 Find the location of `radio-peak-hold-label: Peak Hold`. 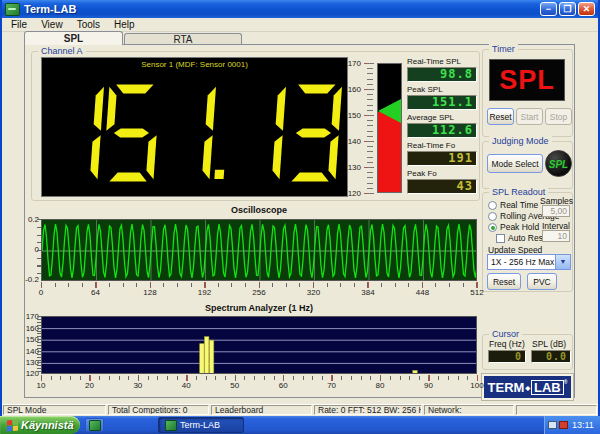

radio-peak-hold-label: Peak Hold is located at coordinates (520, 227).